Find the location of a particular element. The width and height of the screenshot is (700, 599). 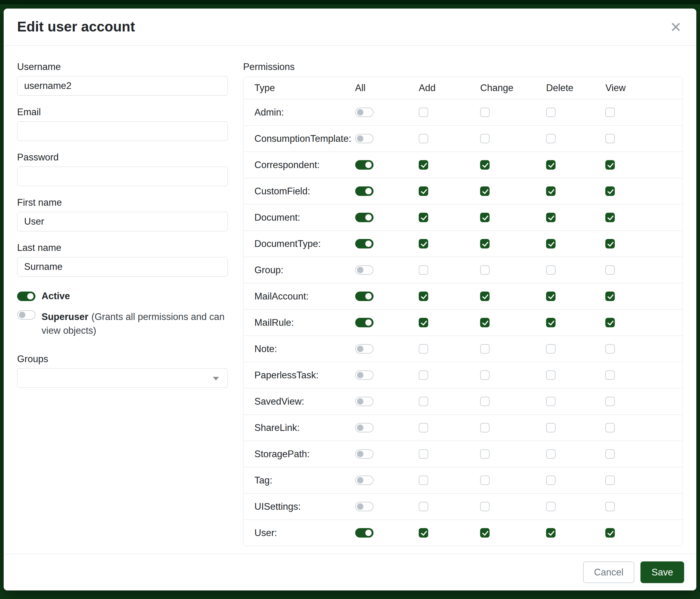

superuser-toggle is located at coordinates (26, 315).